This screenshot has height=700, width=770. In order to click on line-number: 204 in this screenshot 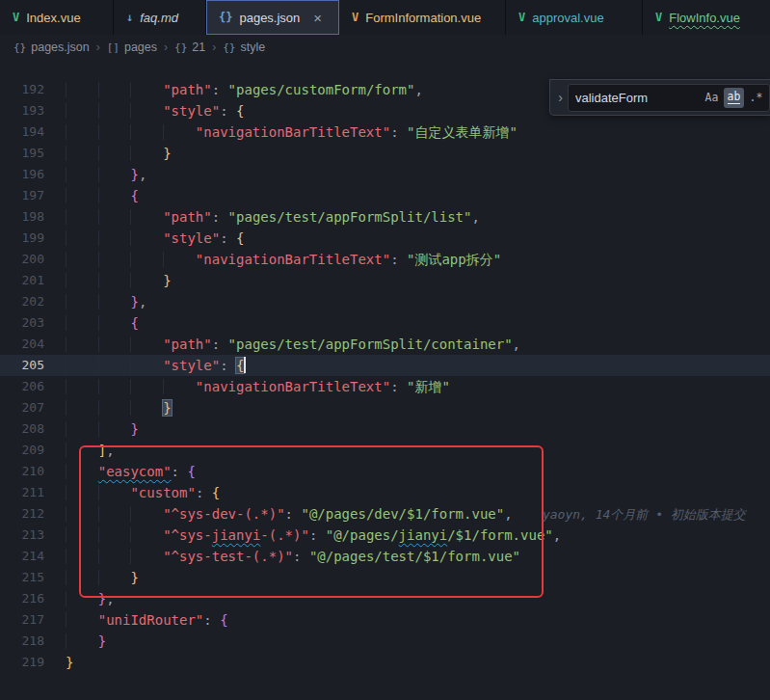, I will do `click(33, 344)`.